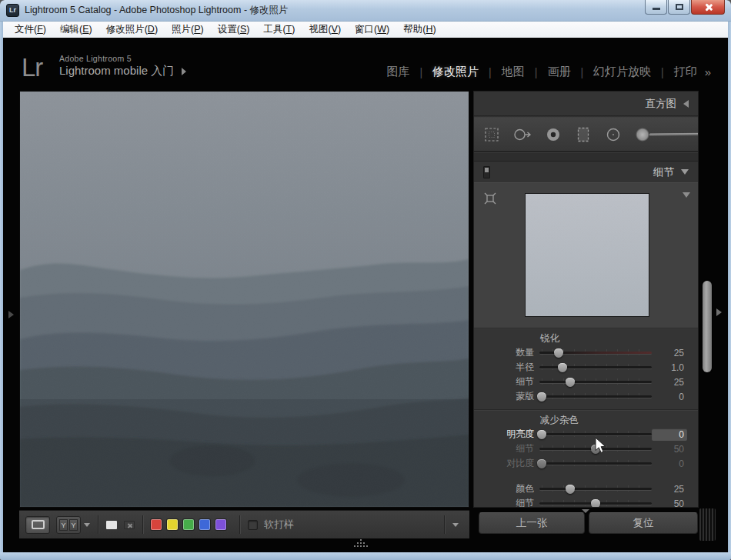 The height and width of the screenshot is (560, 731). What do you see at coordinates (679, 8) in the screenshot?
I see `maximize-button` at bounding box center [679, 8].